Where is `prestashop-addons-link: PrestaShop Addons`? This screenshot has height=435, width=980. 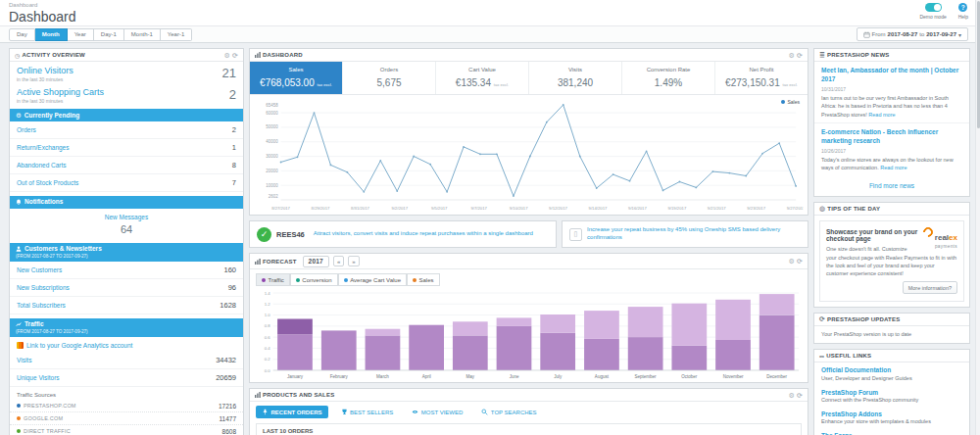
prestashop-addons-link: PrestaShop Addons is located at coordinates (892, 413).